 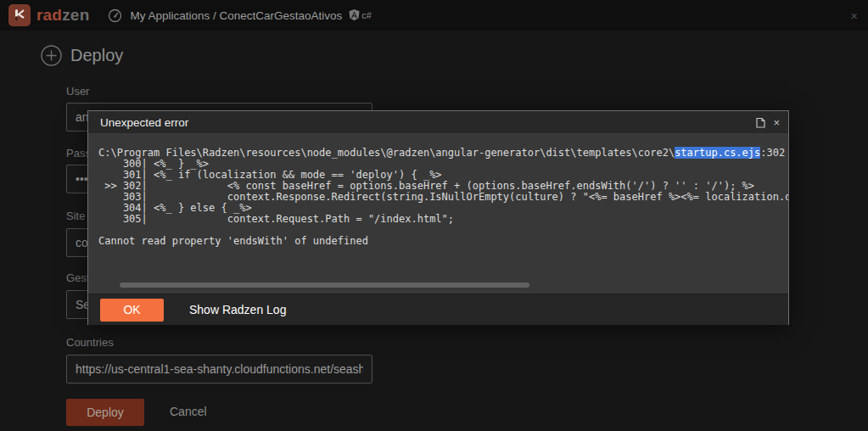 What do you see at coordinates (238, 310) in the screenshot?
I see `show-radzen-log-link: Show Radzen Log` at bounding box center [238, 310].